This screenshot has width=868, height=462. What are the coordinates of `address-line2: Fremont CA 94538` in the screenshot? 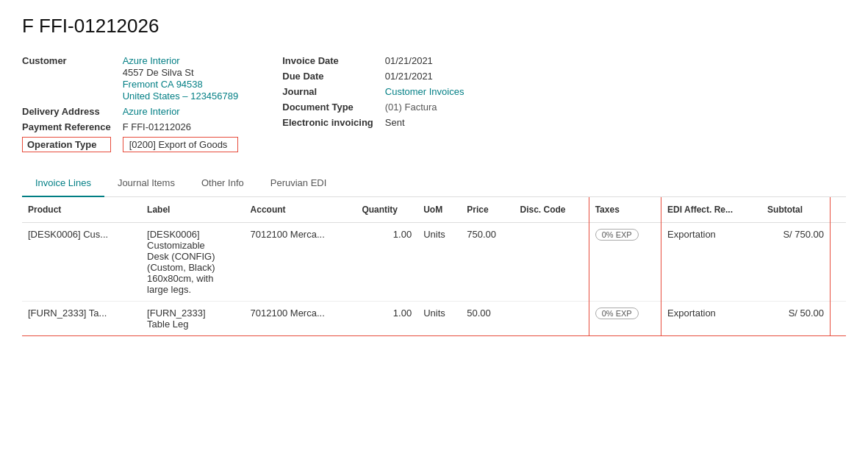 It's located at (181, 84).